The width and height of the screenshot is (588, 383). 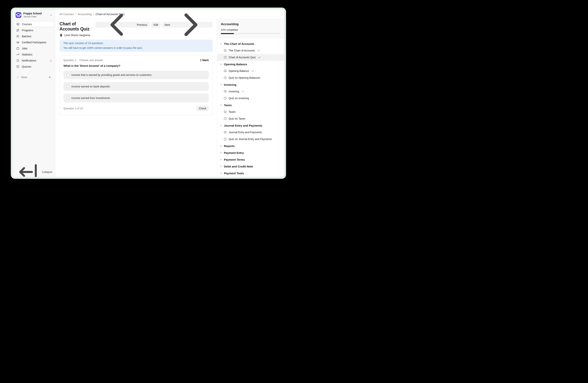 What do you see at coordinates (34, 172) in the screenshot?
I see `collapse-sidebar-button: Collapse` at bounding box center [34, 172].